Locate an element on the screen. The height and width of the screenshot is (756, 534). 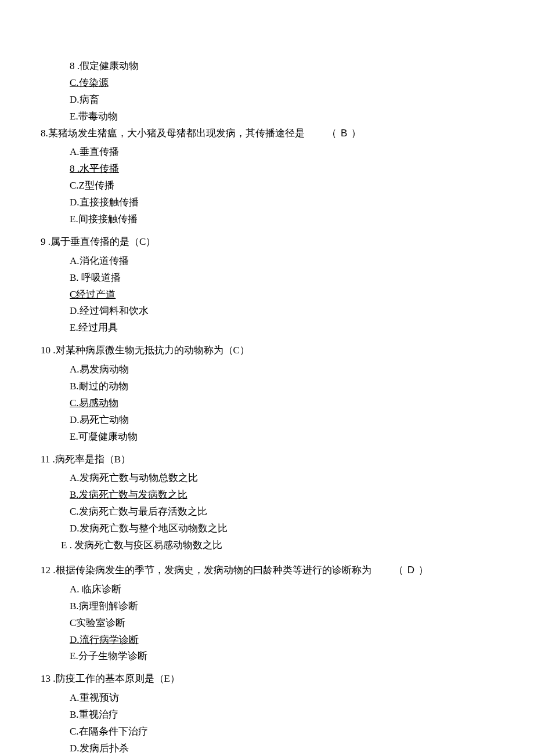
q13-options: A.重视预访 B.重视治疗 C.在隔条件下治疗 D.发病后扑杀 E.预防为主，防… is located at coordinates (267, 723).